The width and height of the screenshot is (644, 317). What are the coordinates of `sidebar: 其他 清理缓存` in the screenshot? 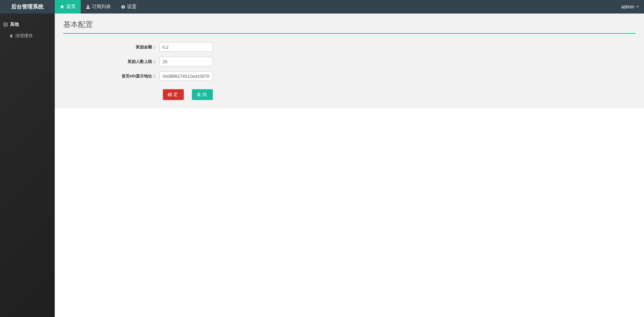 It's located at (27, 165).